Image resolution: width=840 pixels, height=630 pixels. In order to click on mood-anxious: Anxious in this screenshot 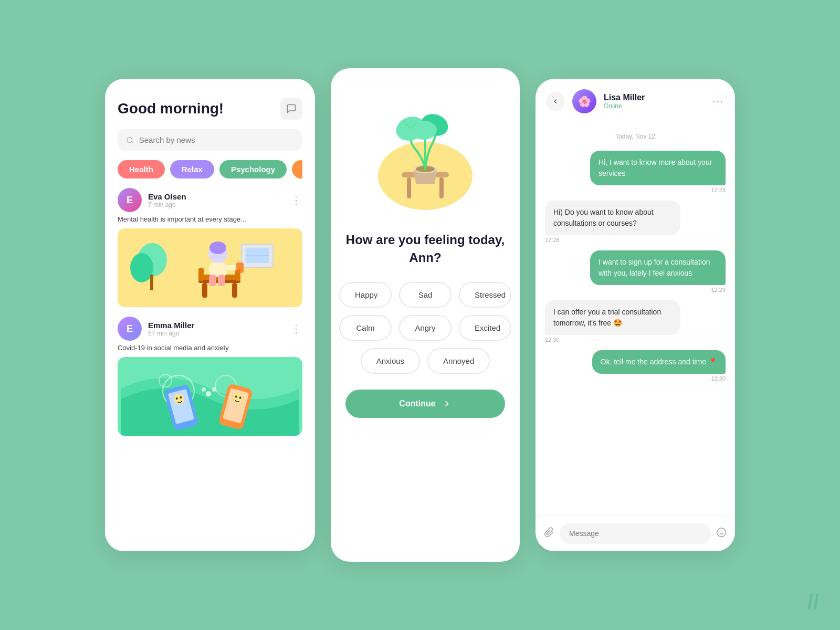, I will do `click(391, 361)`.